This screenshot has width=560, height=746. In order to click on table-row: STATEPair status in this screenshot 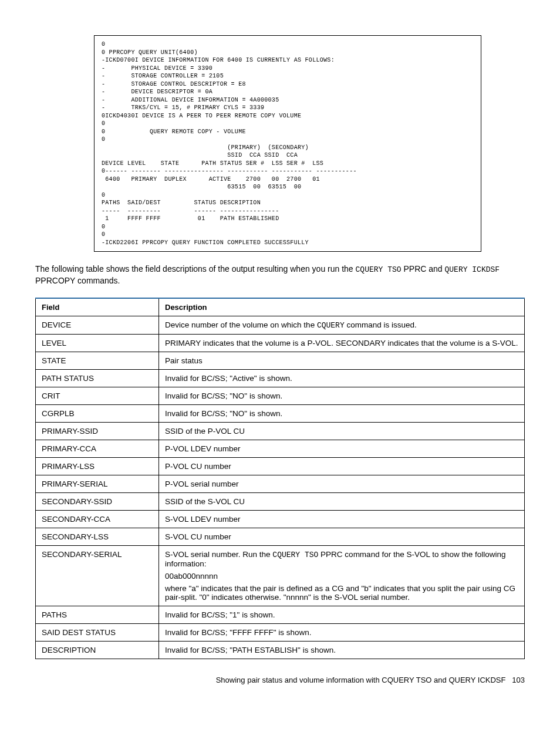, I will do `click(281, 360)`.